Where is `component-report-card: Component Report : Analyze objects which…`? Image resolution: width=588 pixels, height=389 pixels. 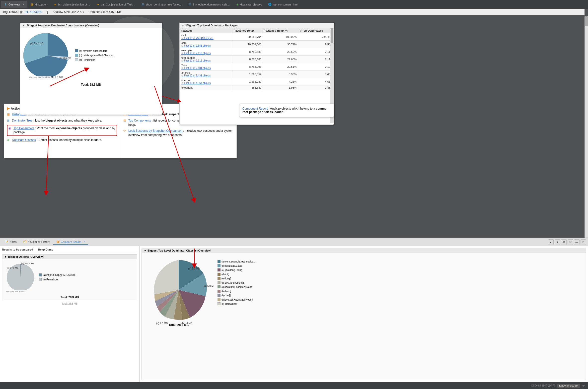
component-report-card: Component Report : Analyze objects which… is located at coordinates (287, 110).